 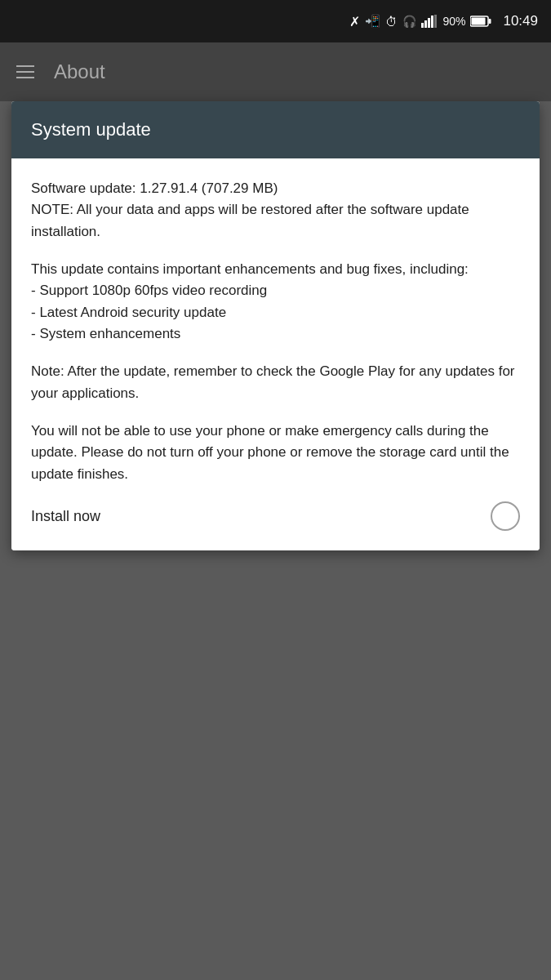 I want to click on page-title: About, so click(x=80, y=72).